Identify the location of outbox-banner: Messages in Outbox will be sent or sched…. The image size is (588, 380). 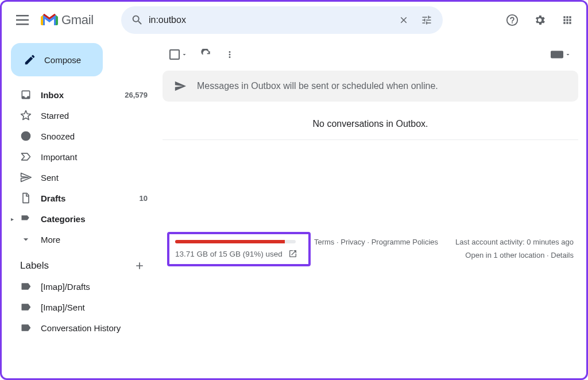
(370, 86).